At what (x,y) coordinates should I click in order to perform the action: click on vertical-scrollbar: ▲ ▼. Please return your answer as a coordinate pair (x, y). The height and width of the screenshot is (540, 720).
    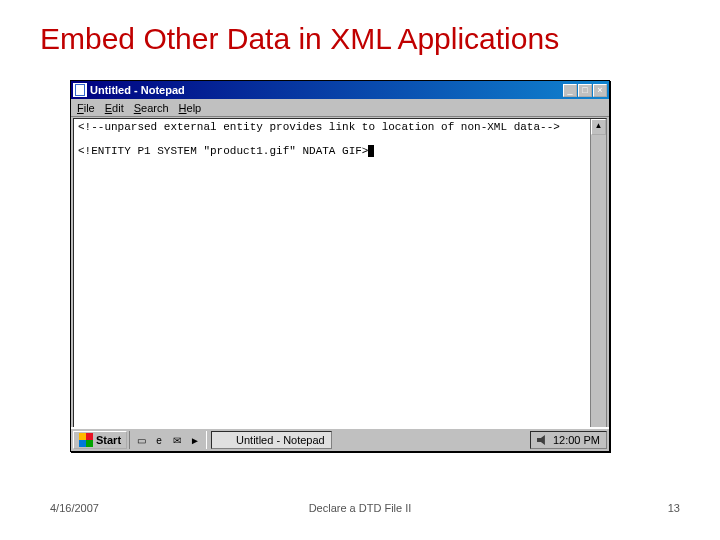
    Looking at the image, I should click on (598, 284).